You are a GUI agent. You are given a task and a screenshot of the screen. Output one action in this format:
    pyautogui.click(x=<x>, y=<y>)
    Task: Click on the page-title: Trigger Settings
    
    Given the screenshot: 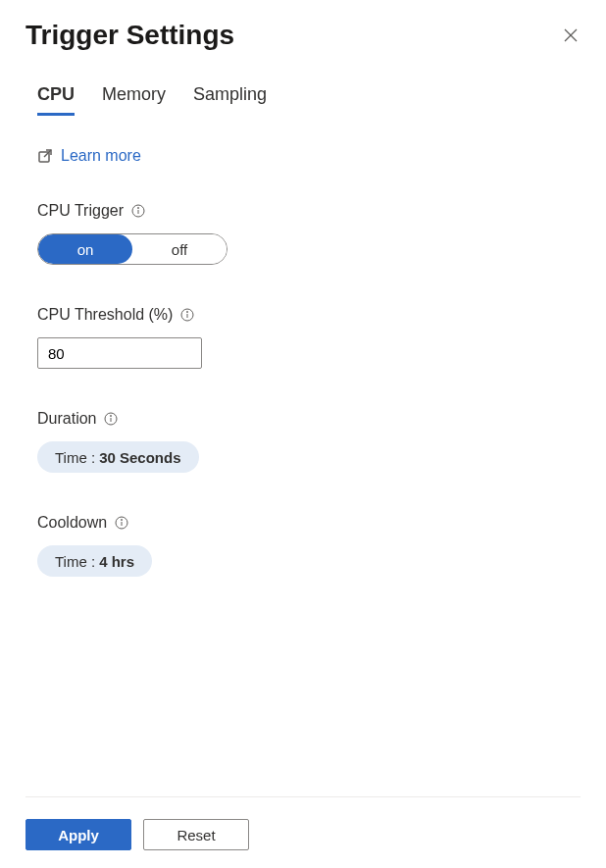 What is the action you would take?
    pyautogui.click(x=129, y=35)
    